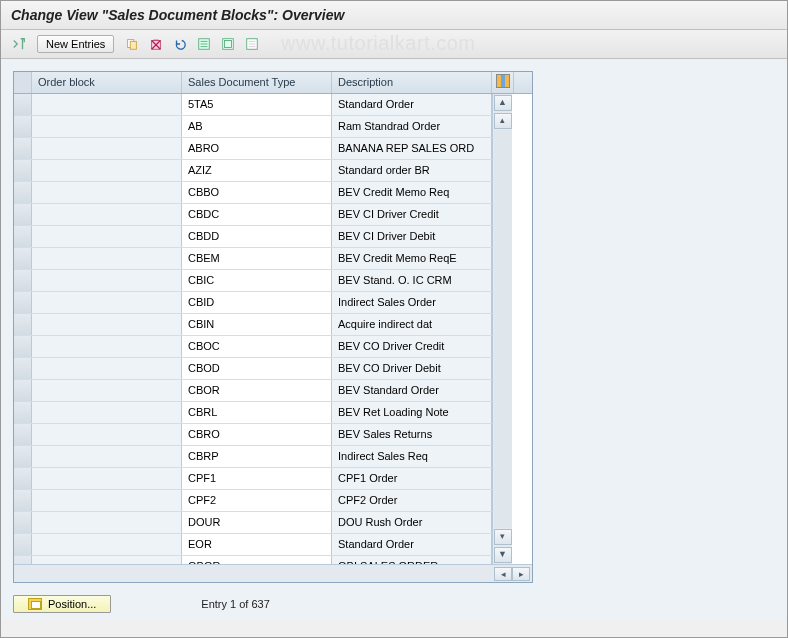  What do you see at coordinates (412, 522) in the screenshot?
I see `cell-description: DOU Rush Order` at bounding box center [412, 522].